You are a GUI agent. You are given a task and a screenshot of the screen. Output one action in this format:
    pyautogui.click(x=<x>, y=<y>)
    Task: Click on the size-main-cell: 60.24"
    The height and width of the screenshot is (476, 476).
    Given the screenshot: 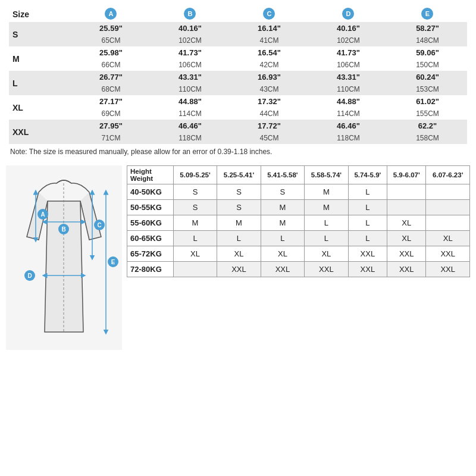 What is the action you would take?
    pyautogui.click(x=427, y=77)
    